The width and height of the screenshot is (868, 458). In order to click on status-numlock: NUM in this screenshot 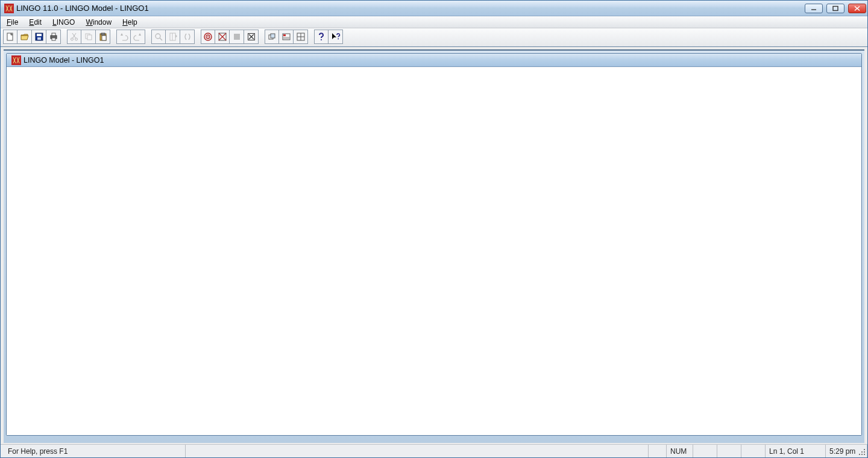, I will do `click(679, 451)`.